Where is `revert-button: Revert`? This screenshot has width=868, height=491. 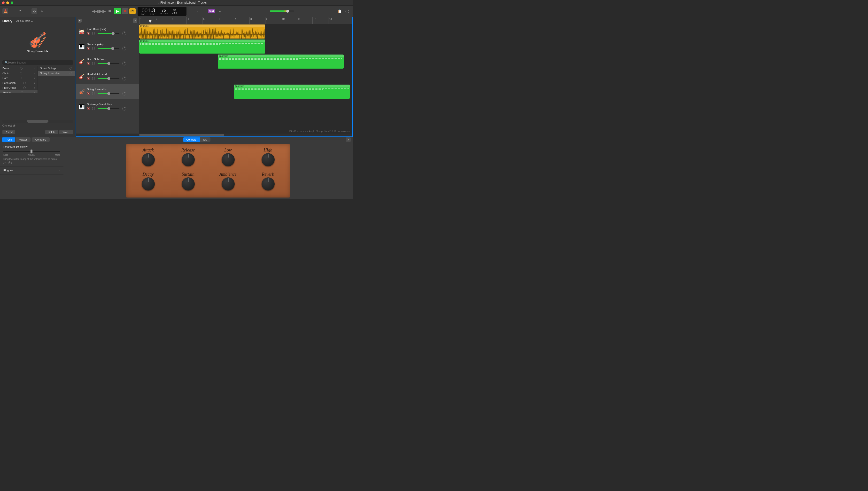 revert-button: Revert is located at coordinates (9, 132).